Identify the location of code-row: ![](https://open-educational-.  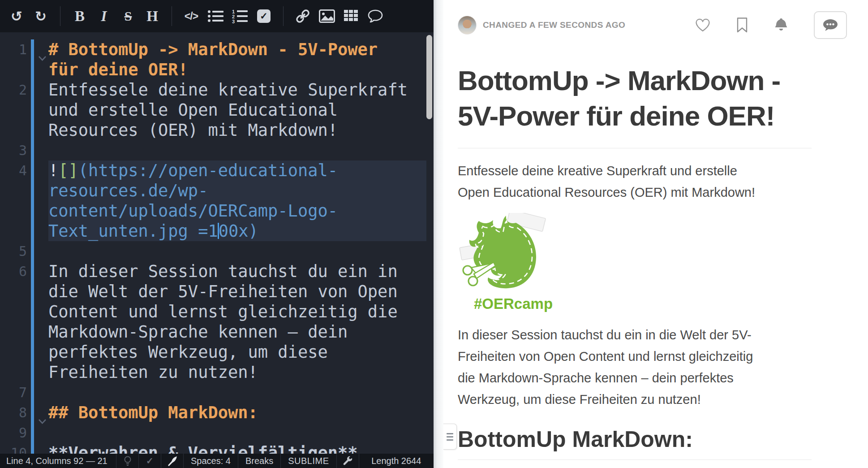
(237, 170).